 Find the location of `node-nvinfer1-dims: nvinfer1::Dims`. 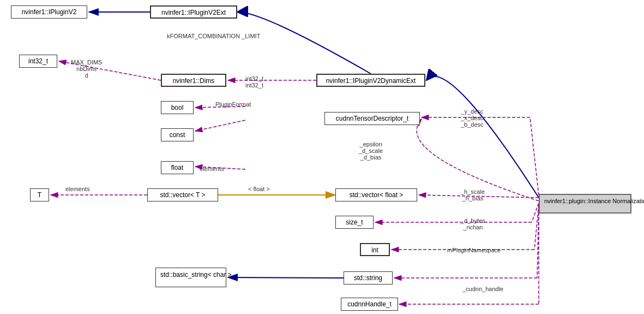

node-nvinfer1-dims: nvinfer1::Dims is located at coordinates (194, 80).